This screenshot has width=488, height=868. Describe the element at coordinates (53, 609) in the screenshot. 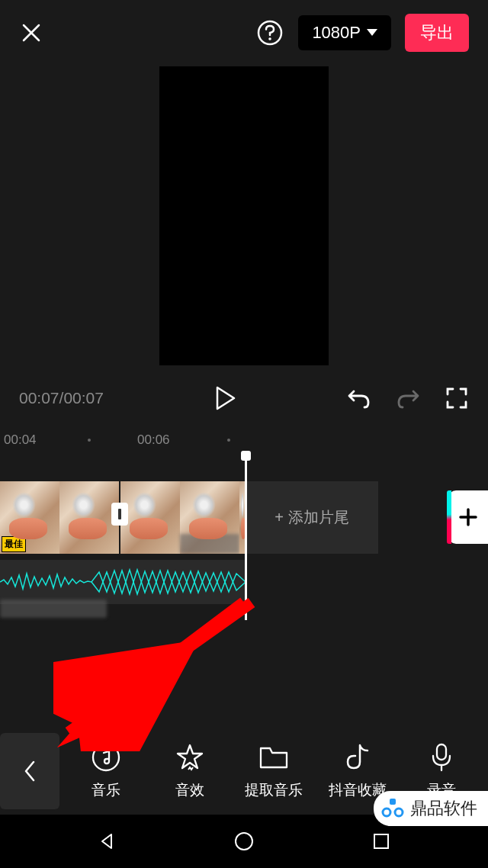

I see `audio-label` at that location.